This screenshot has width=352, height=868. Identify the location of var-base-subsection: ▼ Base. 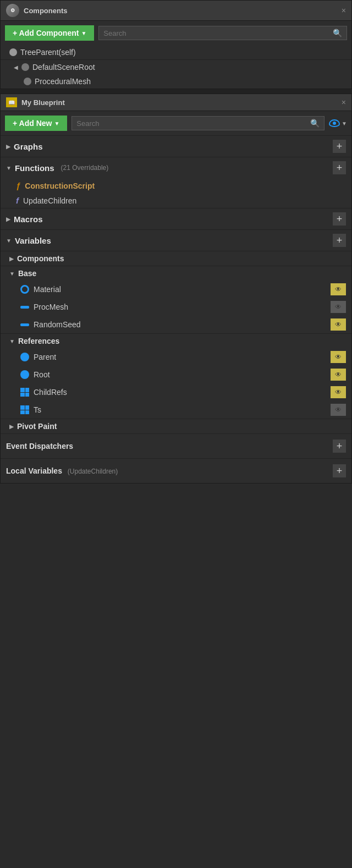
(176, 273).